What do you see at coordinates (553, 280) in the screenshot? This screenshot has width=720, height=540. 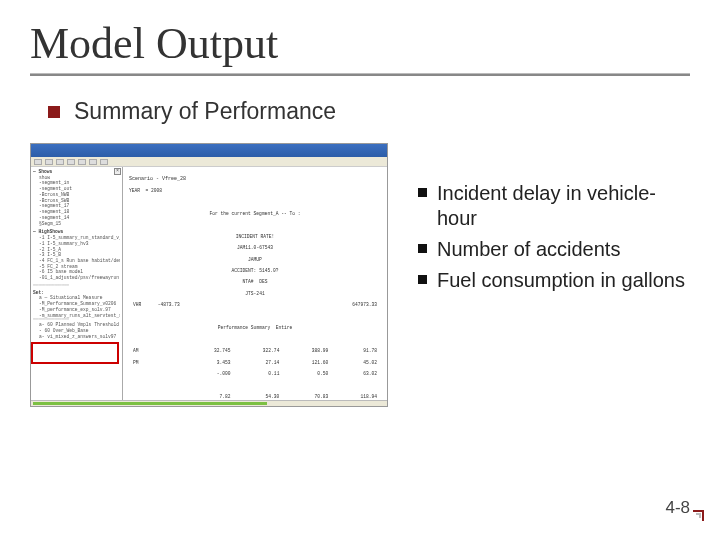 I see `point-row: Fuel consumption in gallons` at bounding box center [553, 280].